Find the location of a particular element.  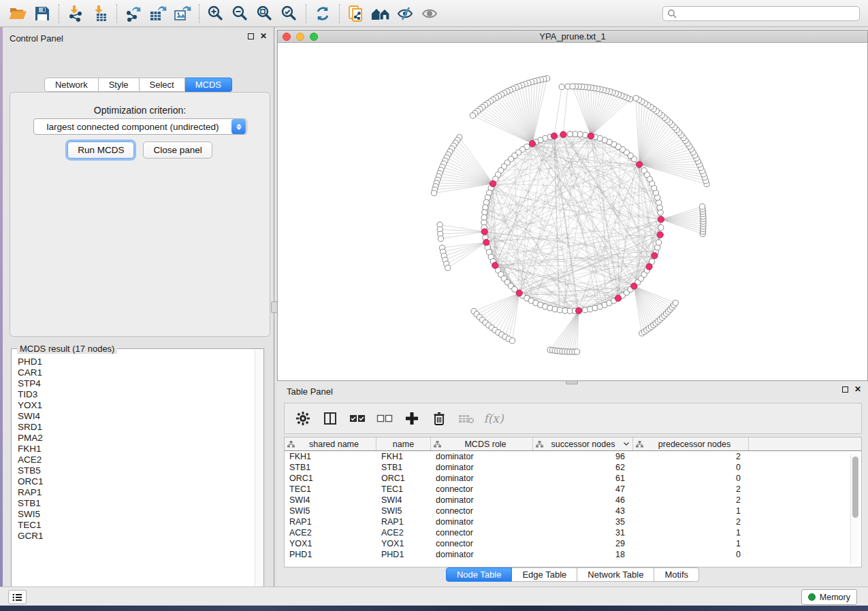

close-table-panel-icon: ✕ is located at coordinates (858, 389).